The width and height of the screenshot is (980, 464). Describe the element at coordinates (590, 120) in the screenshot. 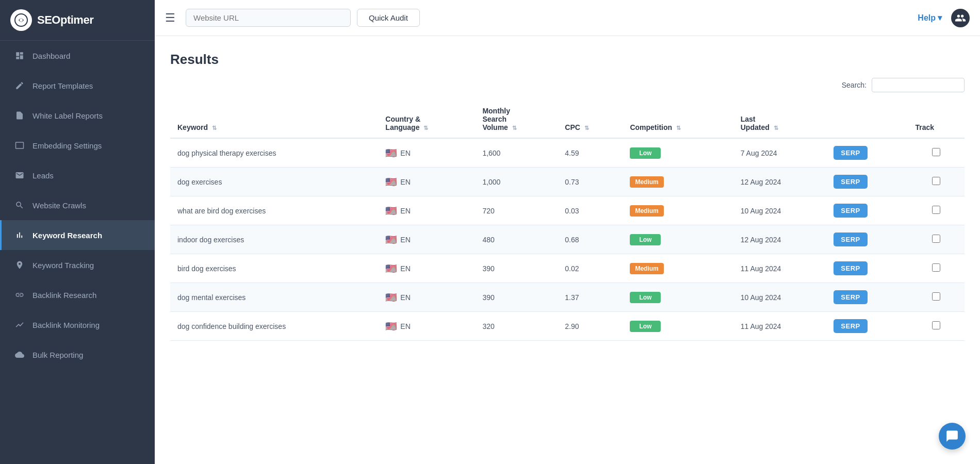

I see `col-cpc: CPC ⇅` at that location.